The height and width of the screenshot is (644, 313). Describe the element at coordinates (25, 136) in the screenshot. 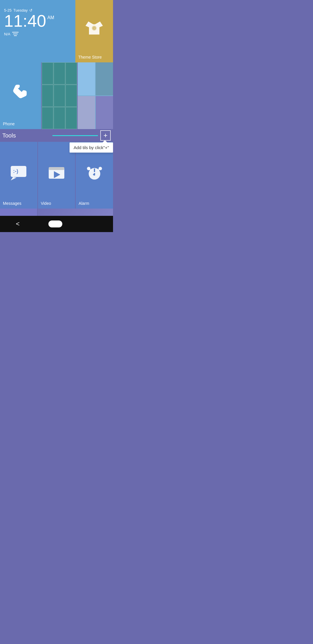

I see `tools-section-title: Tools` at that location.